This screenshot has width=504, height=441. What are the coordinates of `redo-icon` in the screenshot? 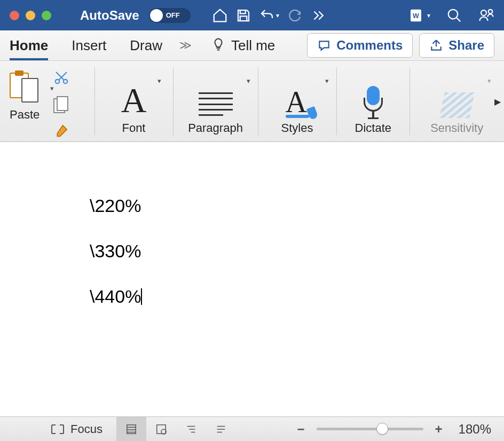 It's located at (295, 15).